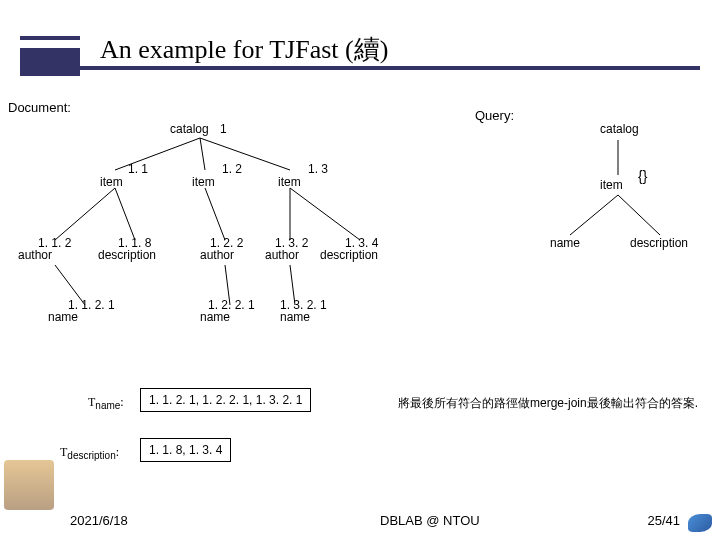 This screenshot has width=720, height=540. Describe the element at coordinates (138, 169) in the screenshot. I see `node-item1-id: 1. 1` at that location.